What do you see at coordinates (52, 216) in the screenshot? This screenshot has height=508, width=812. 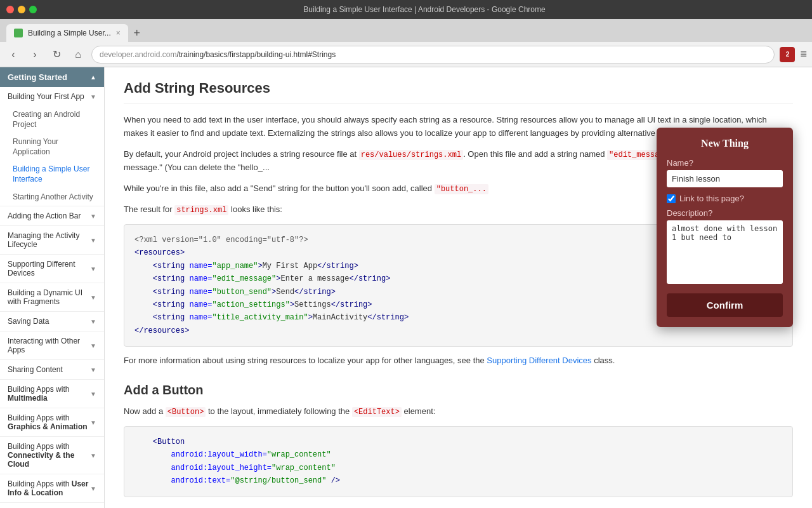 I see `sidebar-section-title-action-bar: Adding the Action Bar ▼` at bounding box center [52, 216].